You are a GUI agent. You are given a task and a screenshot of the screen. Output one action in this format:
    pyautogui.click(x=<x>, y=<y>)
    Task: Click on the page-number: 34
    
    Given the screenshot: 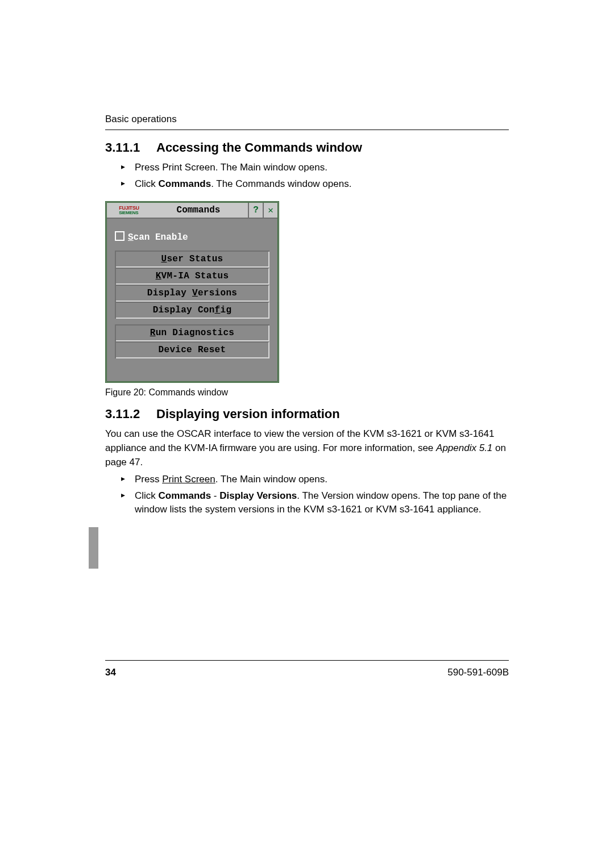 What is the action you would take?
    pyautogui.click(x=110, y=673)
    